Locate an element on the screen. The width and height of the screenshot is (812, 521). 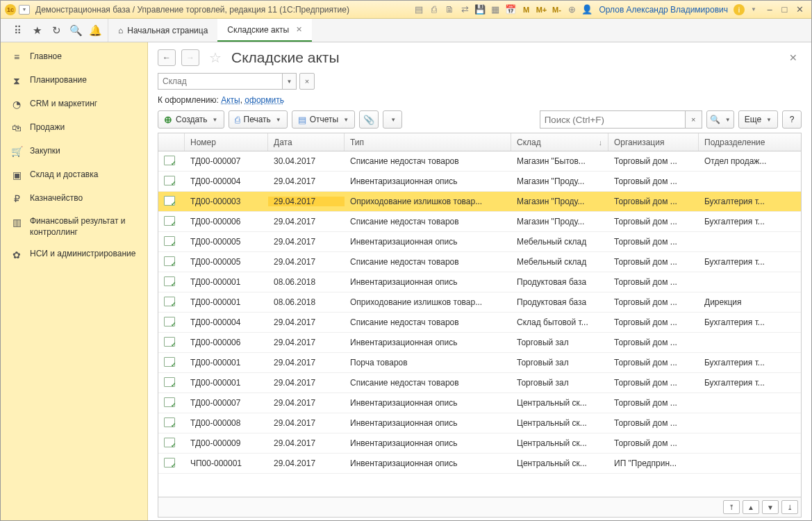
search-icon: 🔍 is located at coordinates (76, 31).